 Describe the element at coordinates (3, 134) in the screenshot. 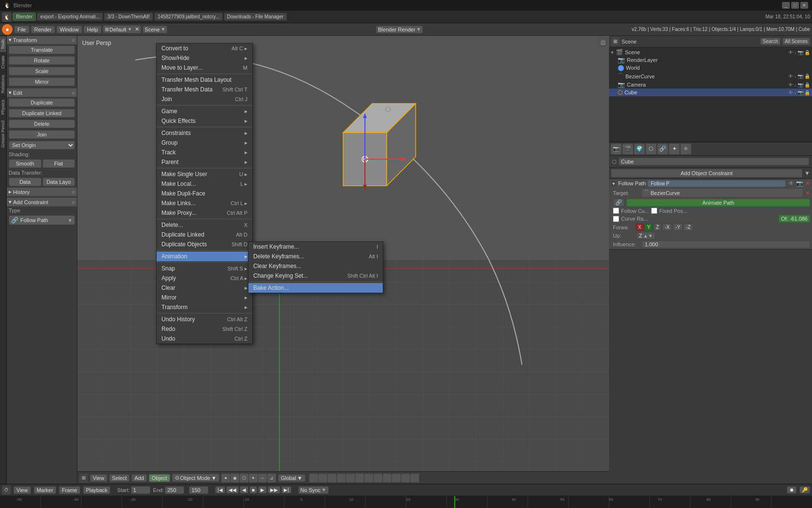

I see `vtab-grease-pencil: Grease Pencil` at that location.